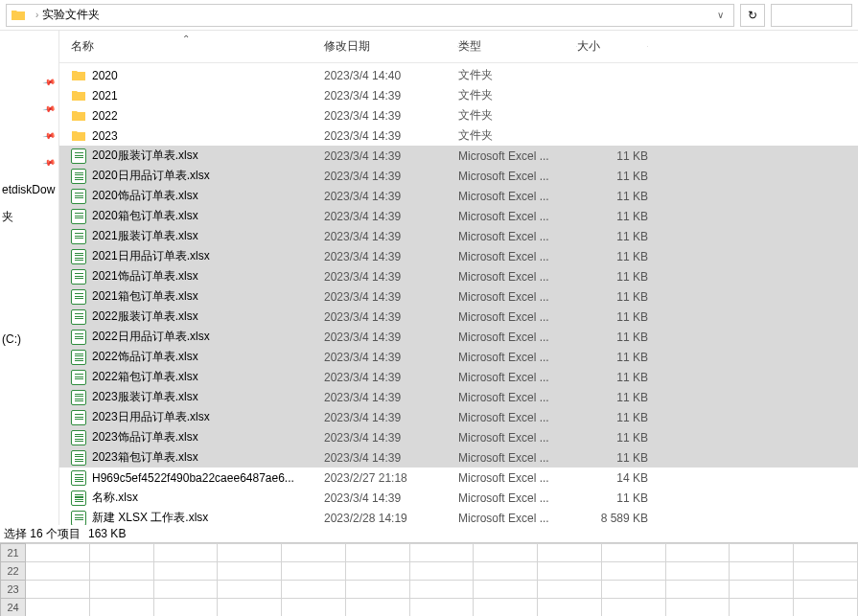 The height and width of the screenshot is (616, 858). Describe the element at coordinates (79, 96) in the screenshot. I see `folder-icon` at that location.